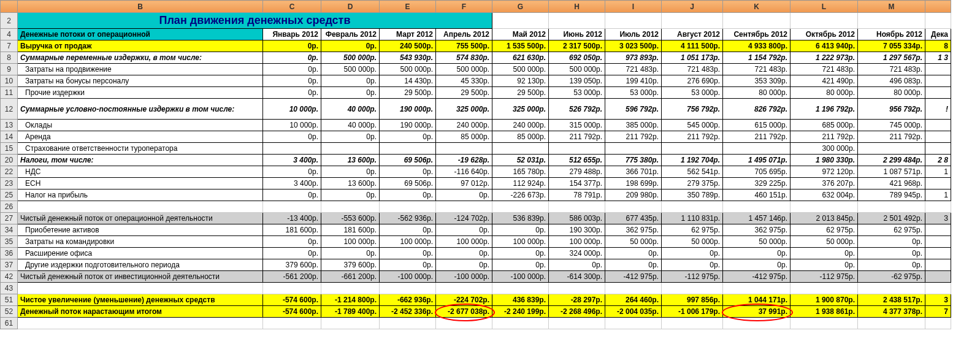 The width and height of the screenshot is (980, 352). Describe the element at coordinates (757, 195) in the screenshot. I see `cell: 460 151р.` at that location.